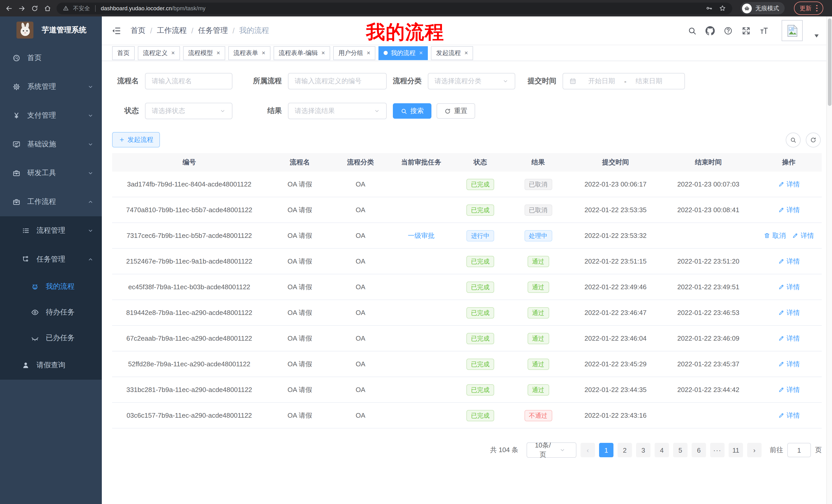 Image resolution: width=832 pixels, height=504 pixels. Describe the element at coordinates (51, 365) in the screenshot. I see `sidebar-item: 请假查询` at that location.